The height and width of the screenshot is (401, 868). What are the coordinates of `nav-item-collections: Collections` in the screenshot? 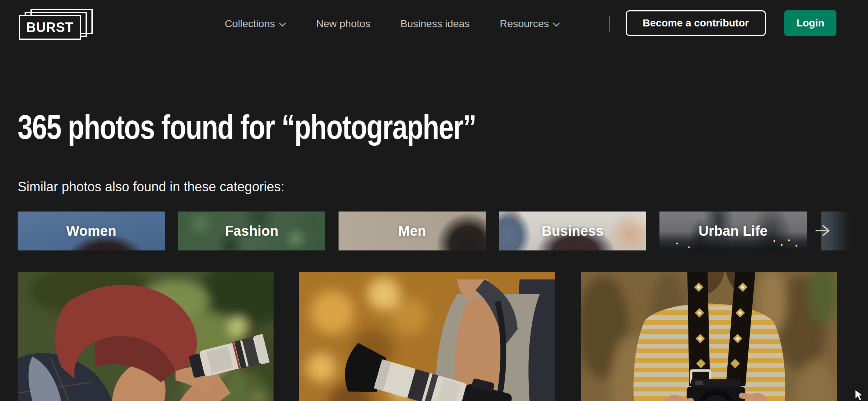 It's located at (256, 24).